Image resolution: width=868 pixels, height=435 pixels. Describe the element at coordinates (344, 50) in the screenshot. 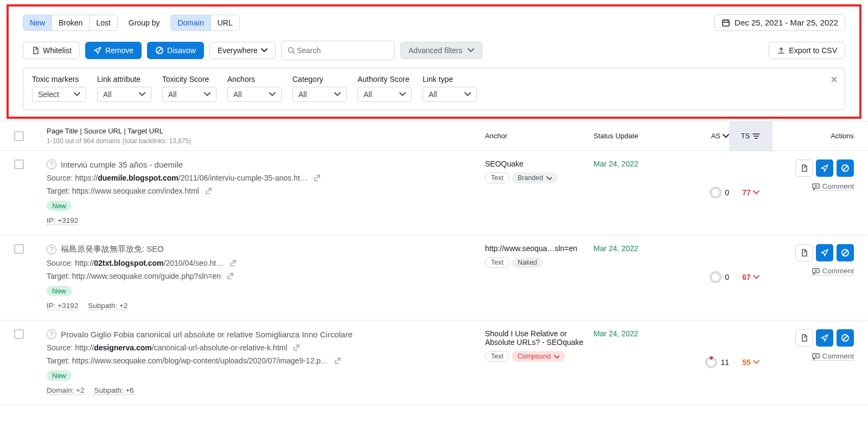

I see `search-input` at that location.